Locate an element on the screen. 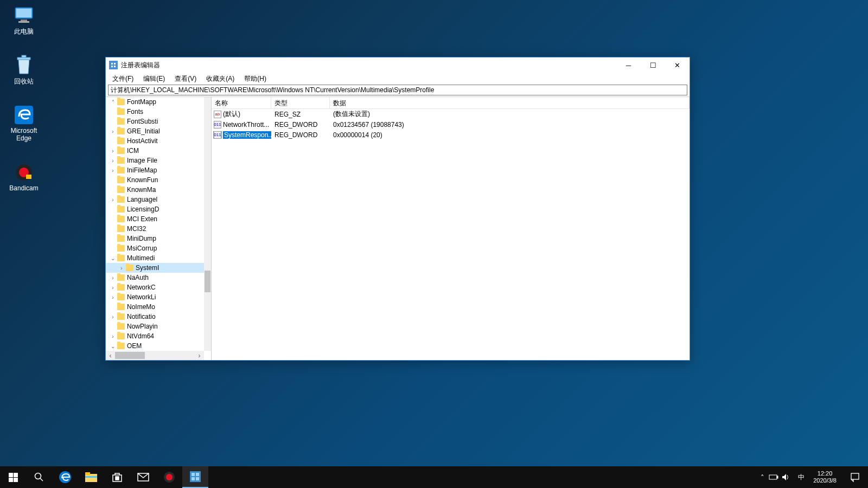  value-data: (数值未设置) is located at coordinates (510, 114).